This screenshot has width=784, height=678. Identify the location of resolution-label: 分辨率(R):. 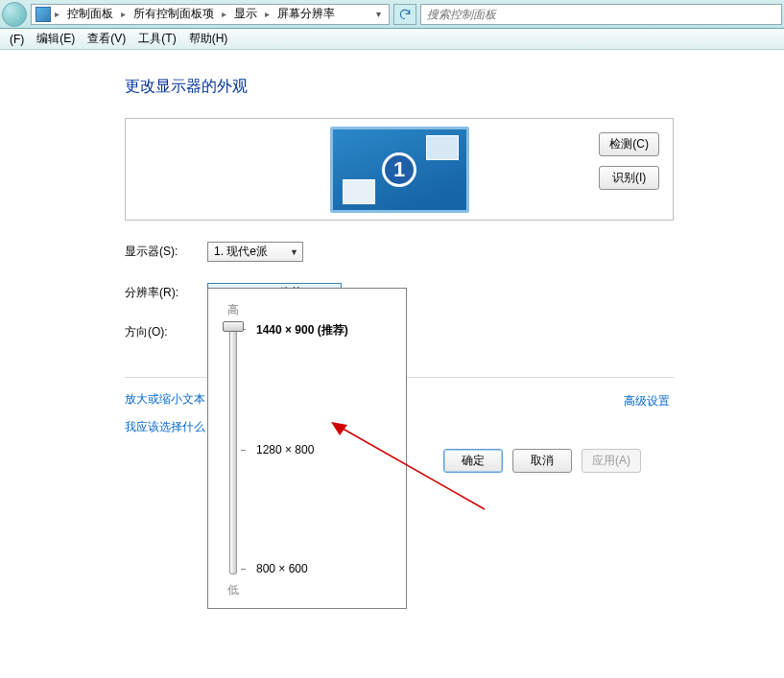
(156, 293).